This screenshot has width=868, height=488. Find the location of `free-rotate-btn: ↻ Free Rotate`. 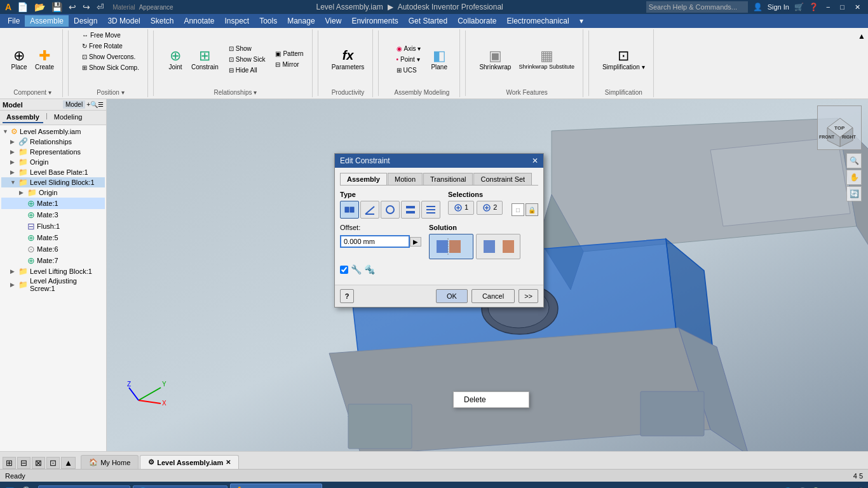

free-rotate-btn: ↻ Free Rotate is located at coordinates (102, 46).